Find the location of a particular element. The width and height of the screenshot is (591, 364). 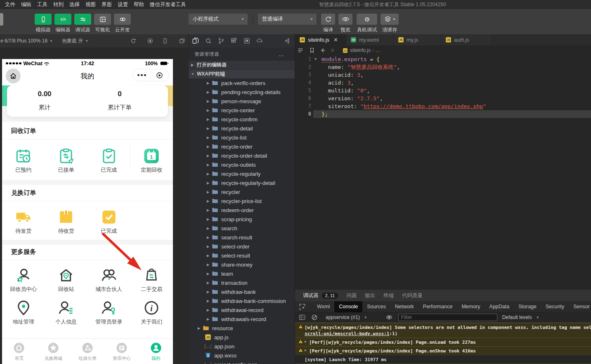

tabbar-item-4: 资讯中心 is located at coordinates (122, 352).